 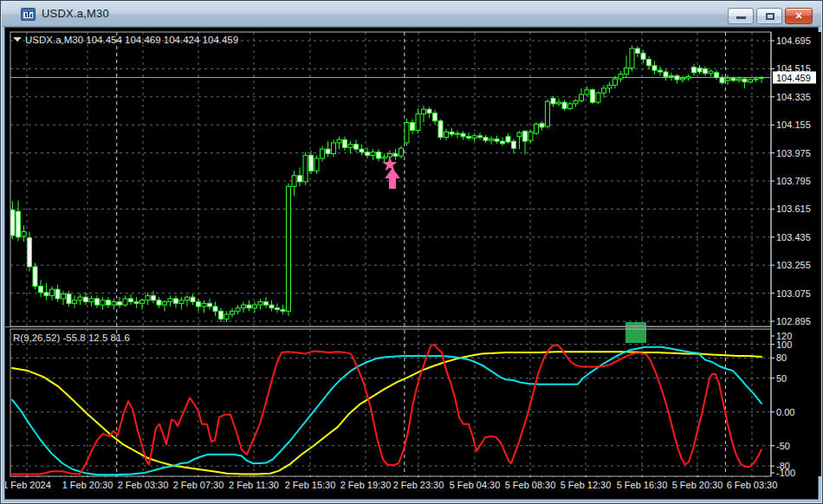 I want to click on time-axis-label: 5 Feb 16:30, so click(x=643, y=485).